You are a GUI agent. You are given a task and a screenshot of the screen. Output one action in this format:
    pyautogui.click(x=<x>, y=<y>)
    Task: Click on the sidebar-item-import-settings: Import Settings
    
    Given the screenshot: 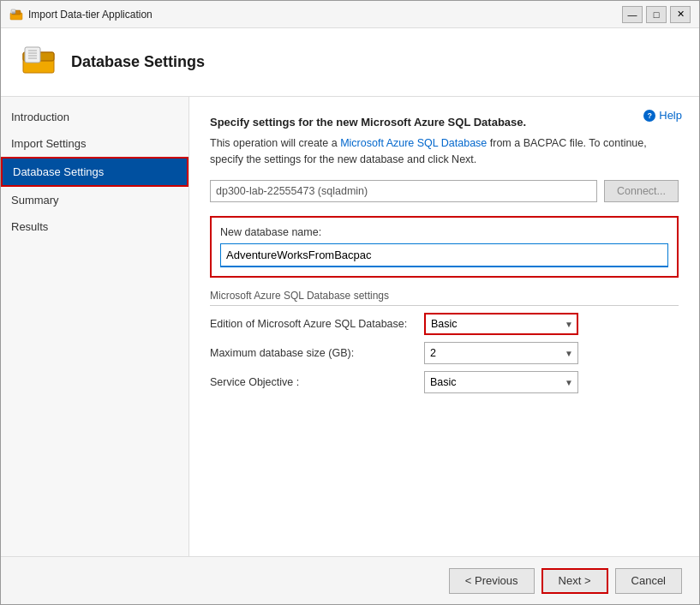 What is the action you would take?
    pyautogui.click(x=94, y=144)
    